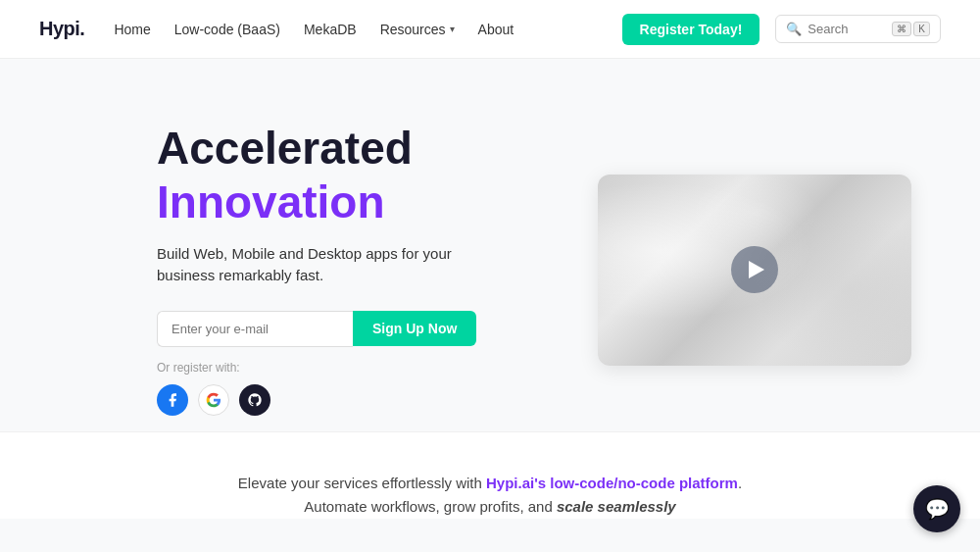 This screenshot has height=552, width=980. What do you see at coordinates (255, 400) in the screenshot?
I see `github-icon` at bounding box center [255, 400].